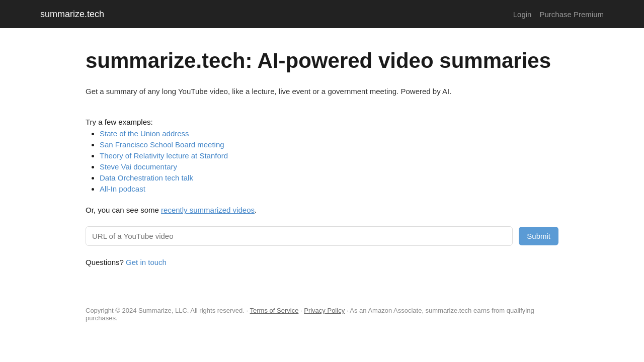 Image resolution: width=644 pixels, height=362 pixels. I want to click on page-title: summarize.tech: AI-powered video summari…, so click(322, 61).